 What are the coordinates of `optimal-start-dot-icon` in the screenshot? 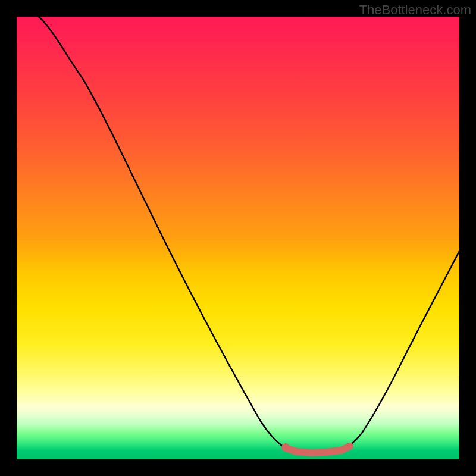 It's located at (286, 447).